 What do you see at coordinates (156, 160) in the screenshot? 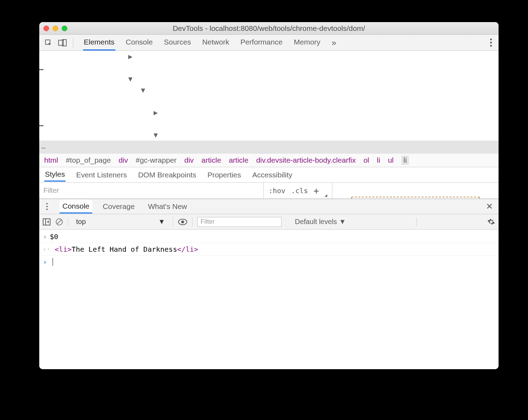
I see `breadcrumb-item: #gc-wrapper` at bounding box center [156, 160].